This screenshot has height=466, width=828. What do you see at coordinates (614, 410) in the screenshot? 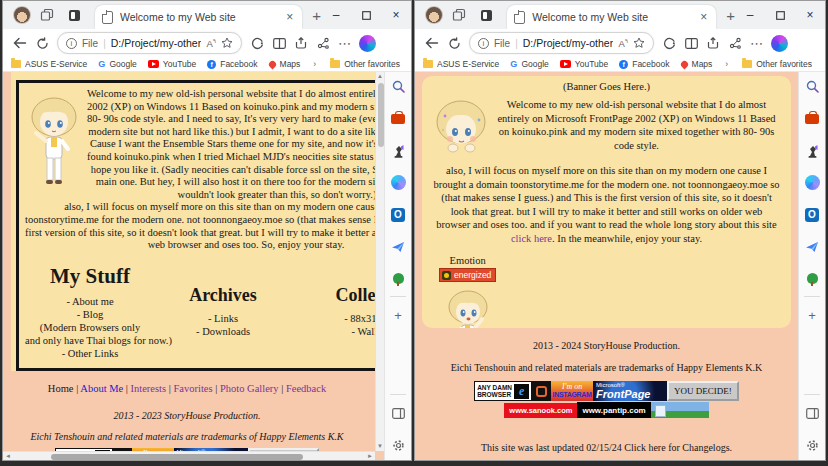
I see `pantip-badge: www.pantip.com` at bounding box center [614, 410].